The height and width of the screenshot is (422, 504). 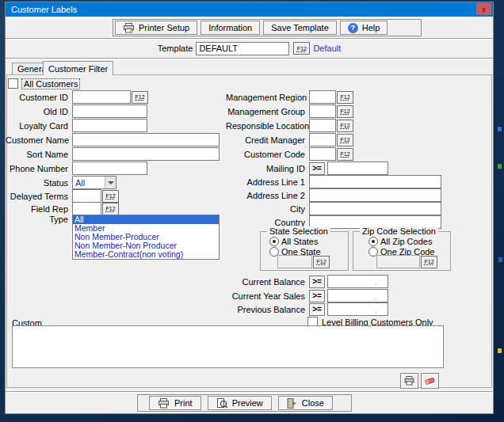 What do you see at coordinates (346, 112) in the screenshot?
I see `management-group-lookup-button: F12` at bounding box center [346, 112].